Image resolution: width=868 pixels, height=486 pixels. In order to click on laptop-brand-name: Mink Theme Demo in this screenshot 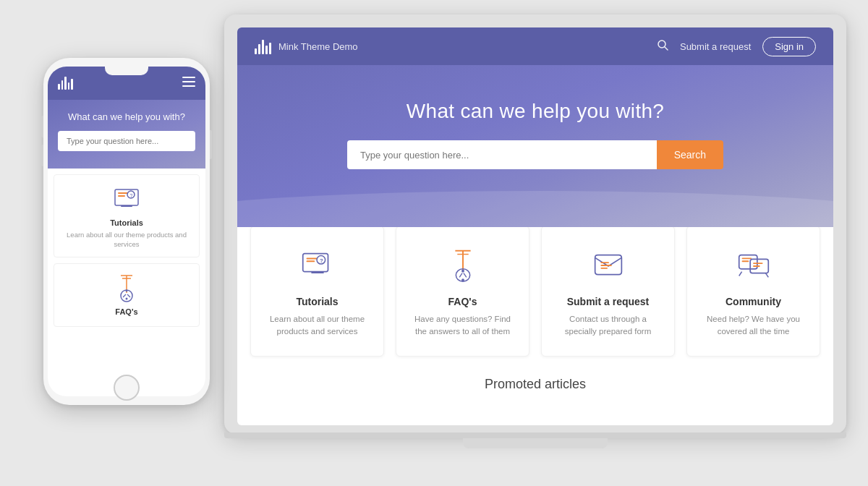, I will do `click(318, 46)`.